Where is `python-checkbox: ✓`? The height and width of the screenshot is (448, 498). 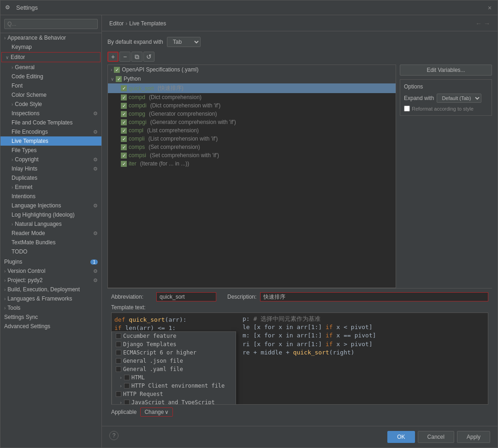 python-checkbox: ✓ is located at coordinates (119, 79).